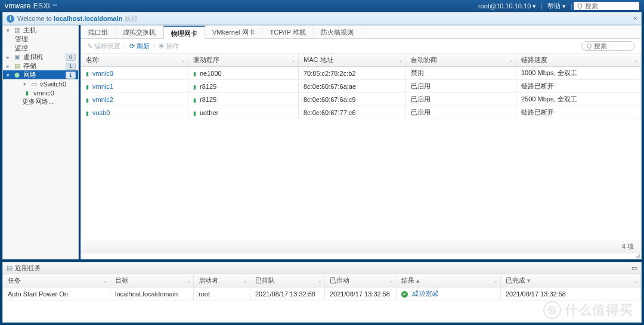 This screenshot has height=325, width=644. I want to click on col-name: 名称, so click(135, 60).